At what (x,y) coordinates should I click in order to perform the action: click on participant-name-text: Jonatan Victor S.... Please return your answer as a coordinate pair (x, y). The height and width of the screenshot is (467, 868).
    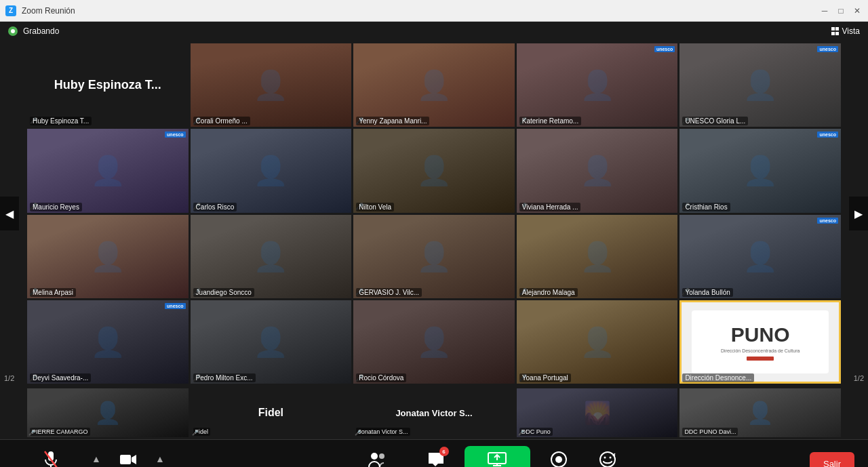
    Looking at the image, I should click on (434, 413).